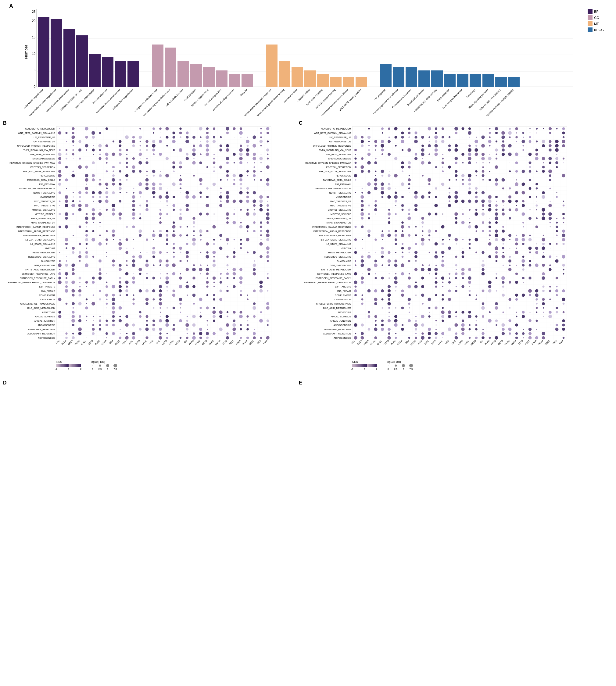 This screenshot has height=686, width=616. Describe the element at coordinates (373, 343) in the screenshot. I see `xlabel-3: CESC` at that location.